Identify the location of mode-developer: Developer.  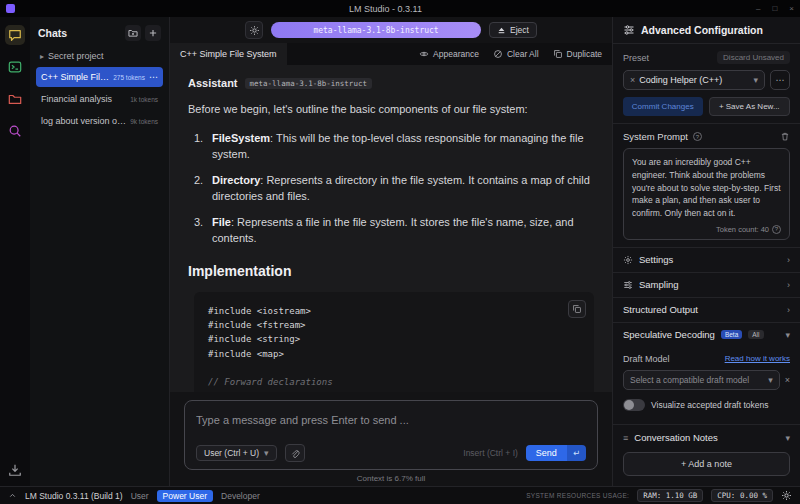
(240, 496).